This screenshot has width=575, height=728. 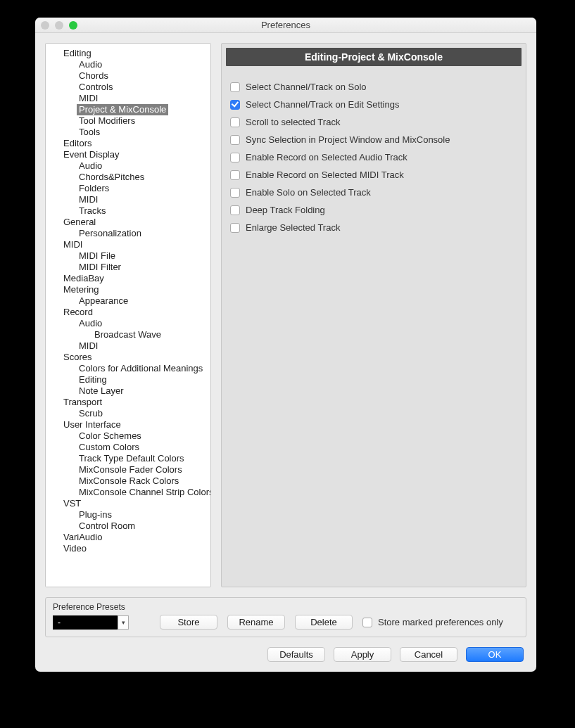 What do you see at coordinates (128, 425) in the screenshot?
I see `tree-item: User Interface` at bounding box center [128, 425].